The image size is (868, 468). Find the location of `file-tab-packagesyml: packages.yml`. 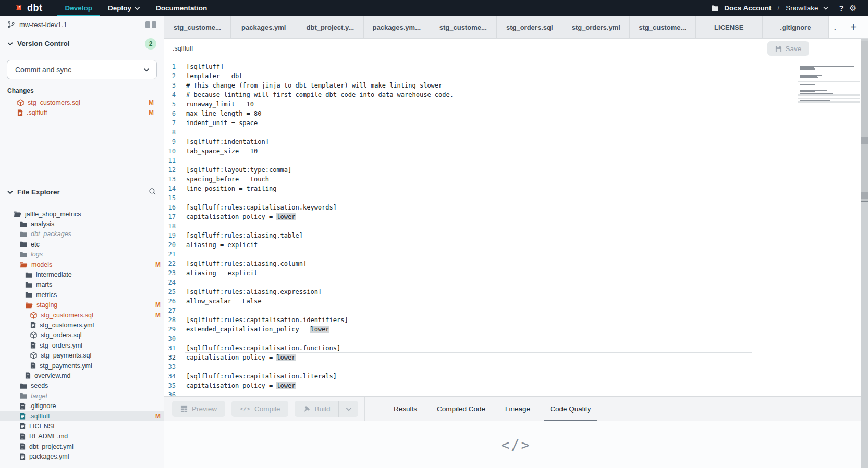

file-tab-packagesyml: packages.yml is located at coordinates (264, 27).